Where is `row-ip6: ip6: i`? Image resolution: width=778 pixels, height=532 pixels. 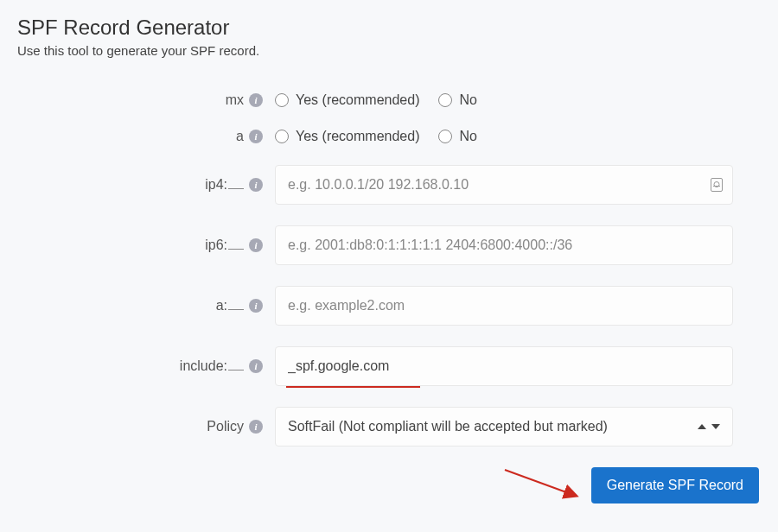
row-ip6: ip6: i is located at coordinates (402, 245).